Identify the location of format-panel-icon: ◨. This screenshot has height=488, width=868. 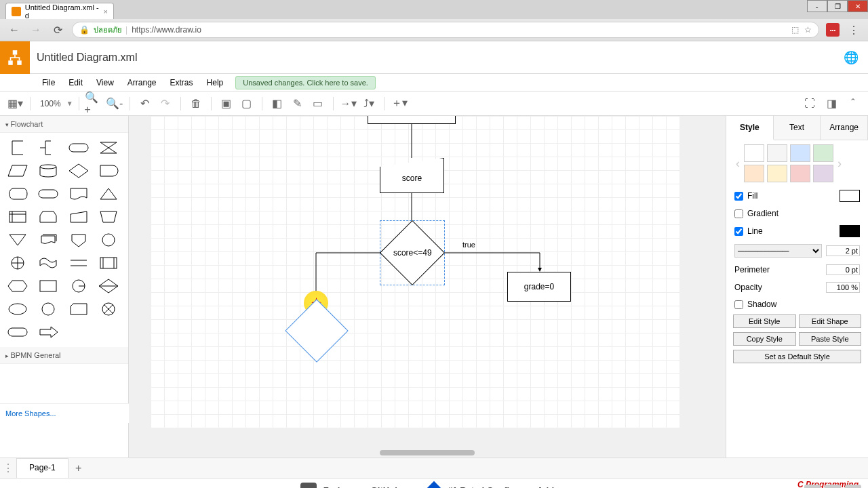
(831, 104).